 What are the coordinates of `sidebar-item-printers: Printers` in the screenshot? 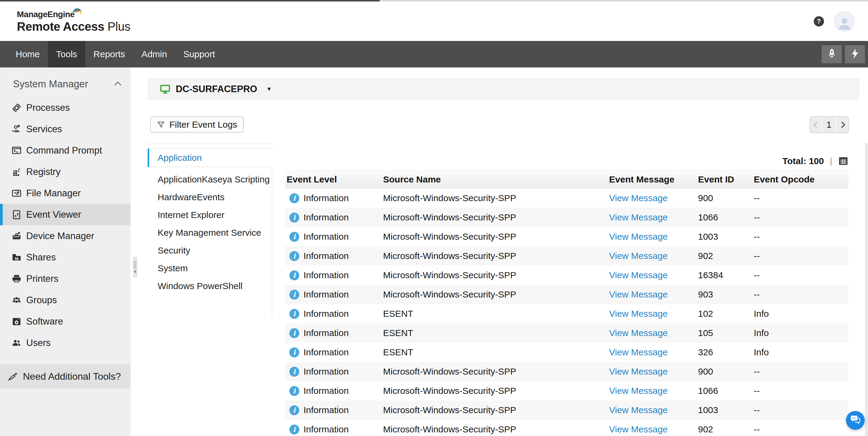 It's located at (65, 279).